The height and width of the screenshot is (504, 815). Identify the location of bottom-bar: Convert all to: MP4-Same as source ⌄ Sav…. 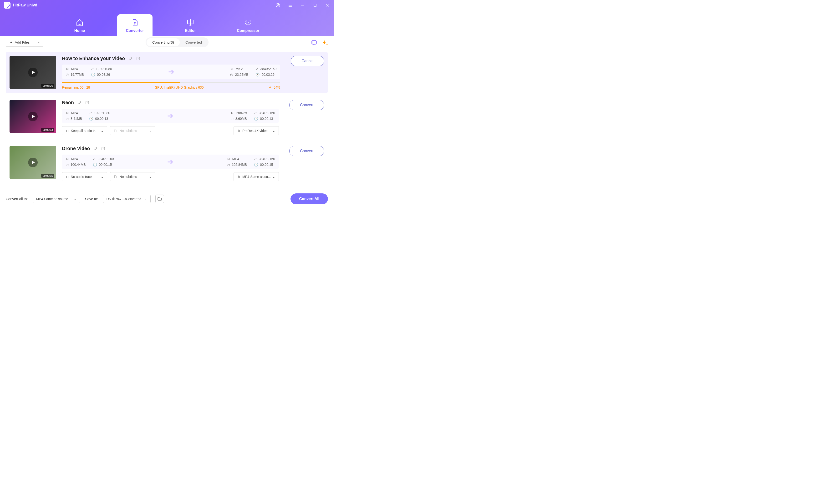
(167, 199).